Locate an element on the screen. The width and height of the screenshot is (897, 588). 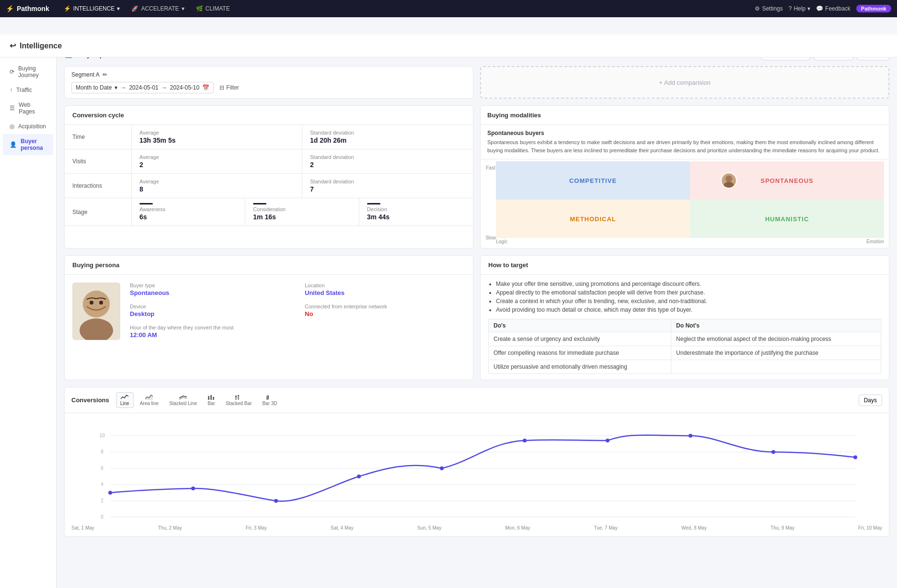
stage-decision-bar is located at coordinates (374, 204).